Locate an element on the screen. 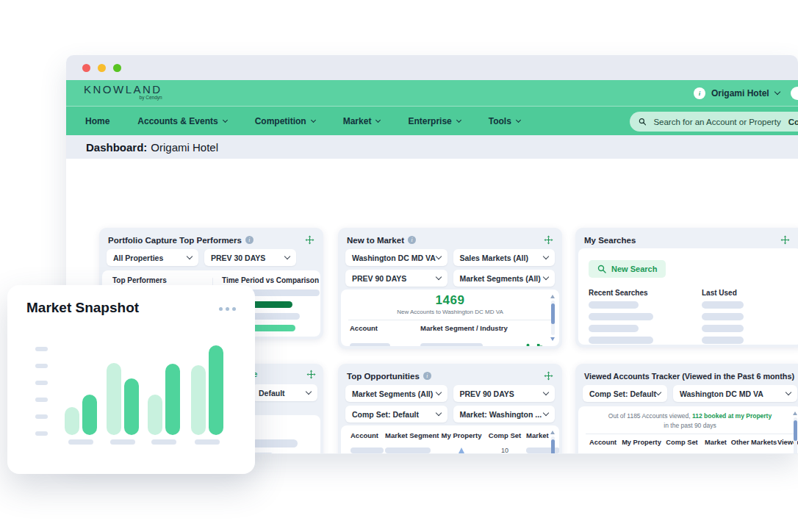 The image size is (798, 532). search-placeholder: Search for an Account or Property is located at coordinates (717, 122).